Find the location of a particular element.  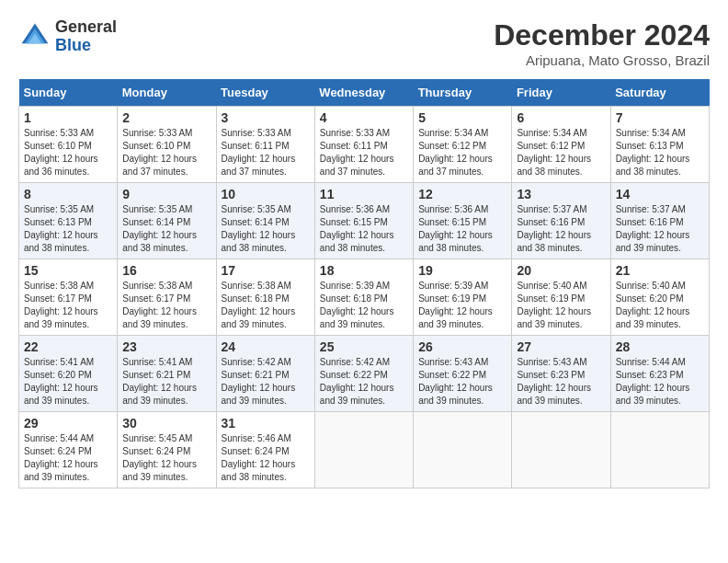

day-info: Sunrise: 5:46 AM Sunset: 6:24 PM Dayligh… is located at coordinates (266, 458).